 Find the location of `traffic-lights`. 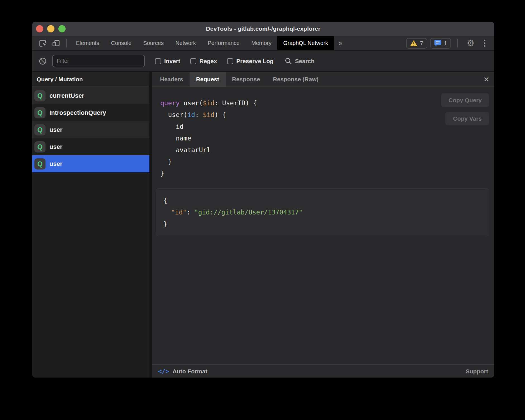

traffic-lights is located at coordinates (51, 29).